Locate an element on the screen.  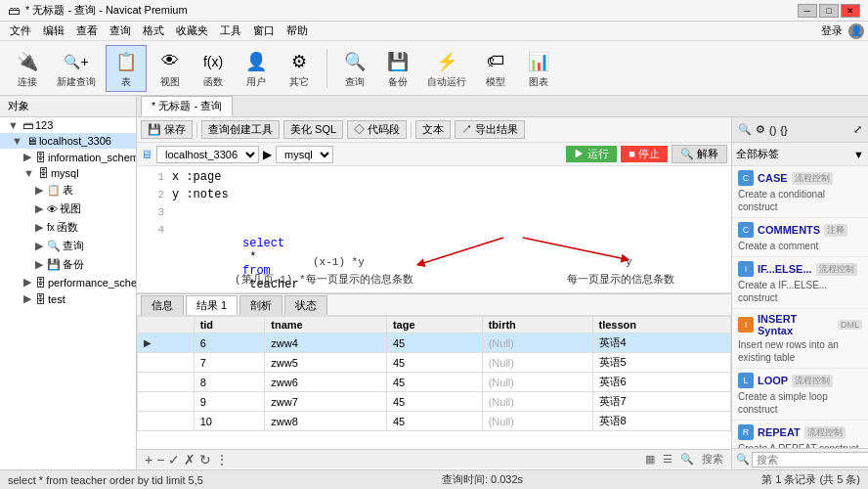
minimize-button: ─ is located at coordinates (807, 11).